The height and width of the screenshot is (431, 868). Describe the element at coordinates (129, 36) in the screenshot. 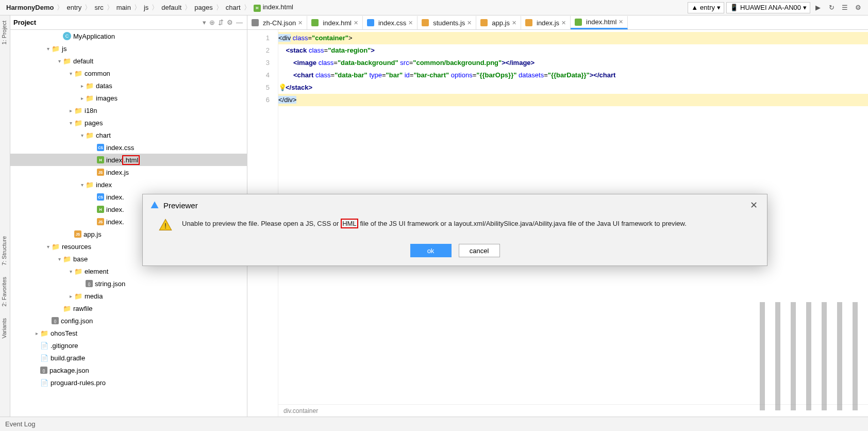

I see `tree-node: CMyApplication` at that location.